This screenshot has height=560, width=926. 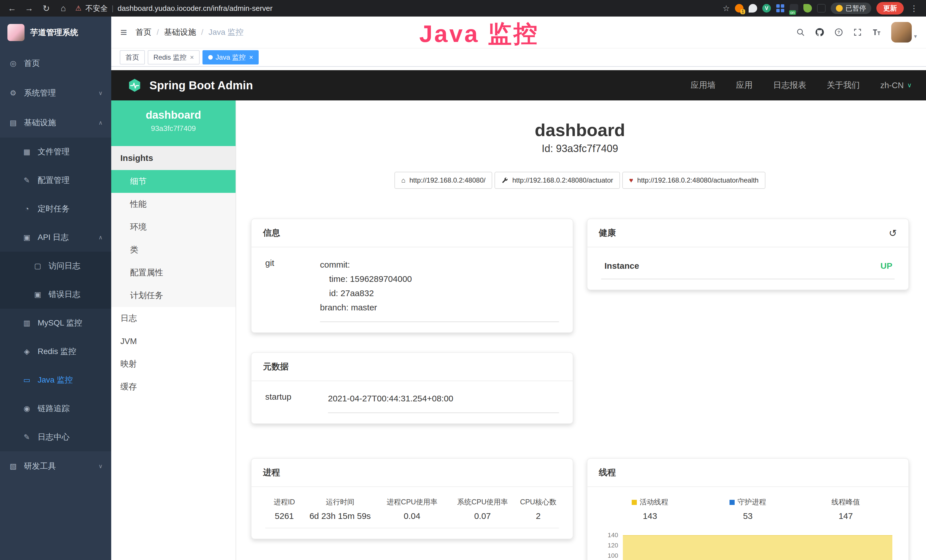 What do you see at coordinates (890, 8) in the screenshot?
I see `update-label: 更新` at bounding box center [890, 8].